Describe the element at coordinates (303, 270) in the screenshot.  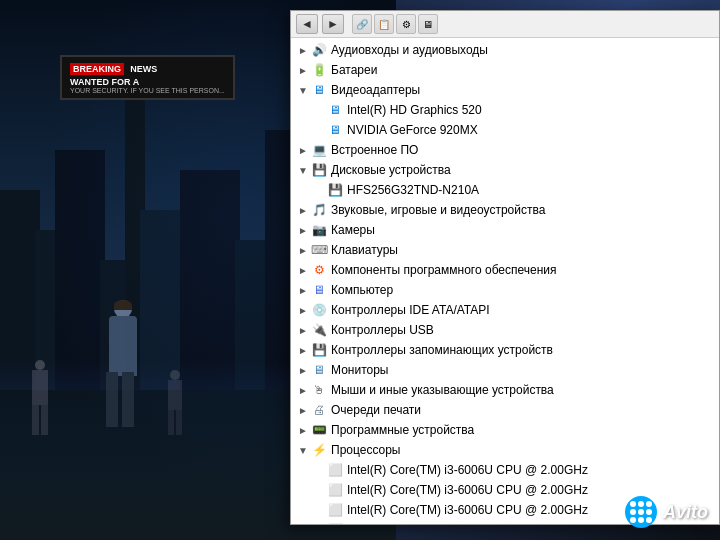
I see `tree-expander-components: ►` at that location.